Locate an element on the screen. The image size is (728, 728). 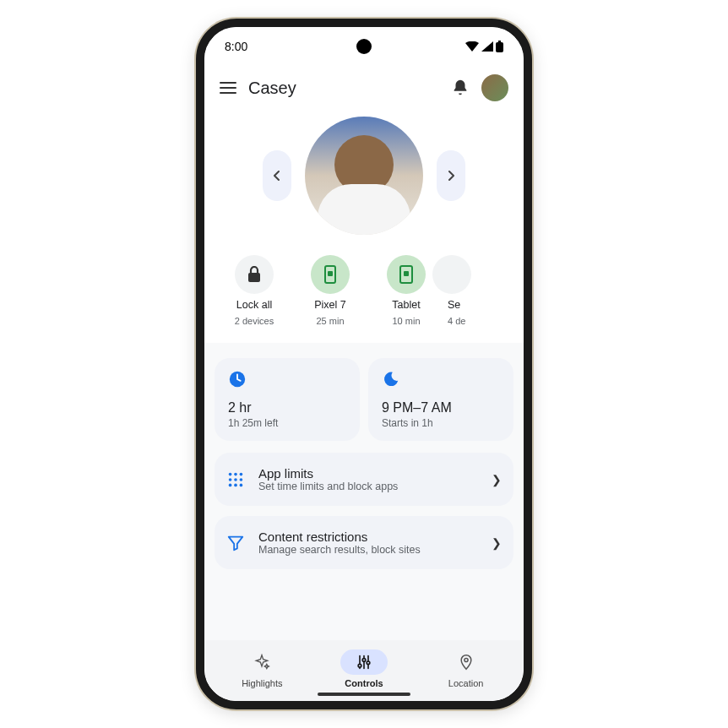
content-sub: Manage search results, block sites is located at coordinates (368, 550).